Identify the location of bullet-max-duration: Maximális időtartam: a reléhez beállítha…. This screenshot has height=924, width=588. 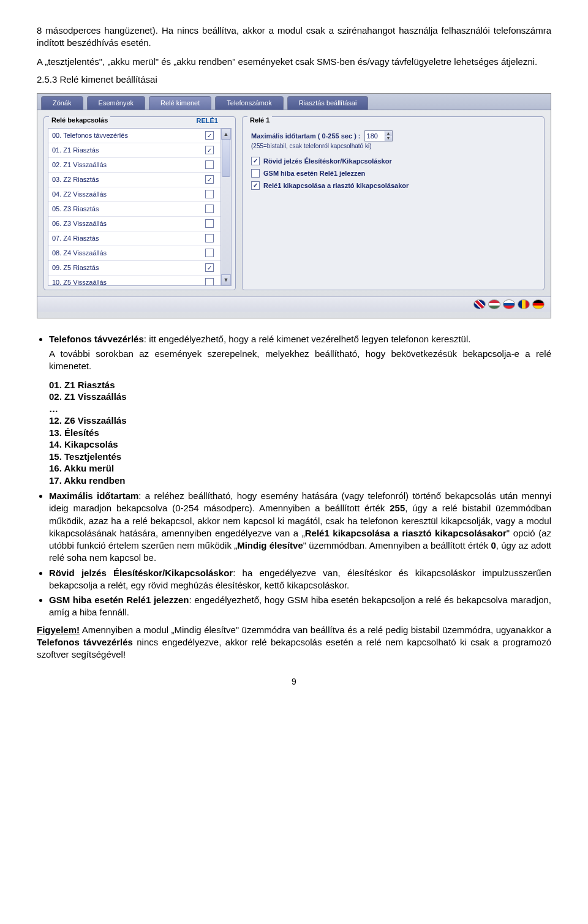
(300, 527).